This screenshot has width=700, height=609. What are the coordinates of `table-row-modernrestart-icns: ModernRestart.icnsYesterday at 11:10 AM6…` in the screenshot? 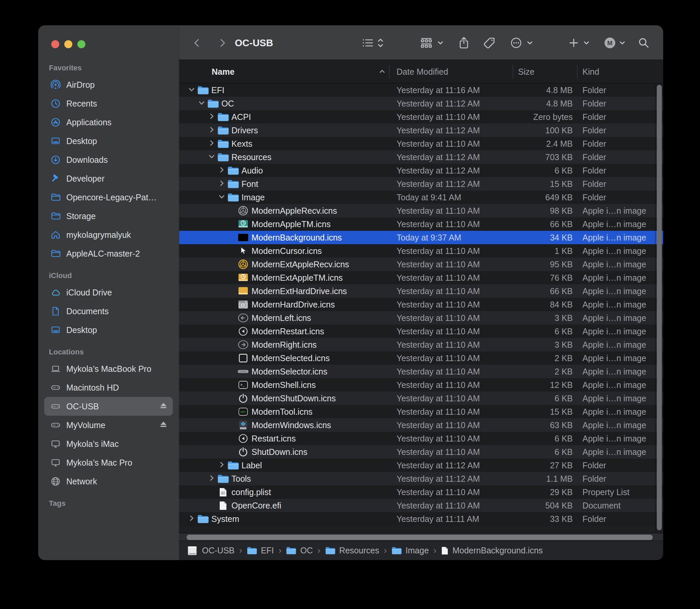 It's located at (421, 331).